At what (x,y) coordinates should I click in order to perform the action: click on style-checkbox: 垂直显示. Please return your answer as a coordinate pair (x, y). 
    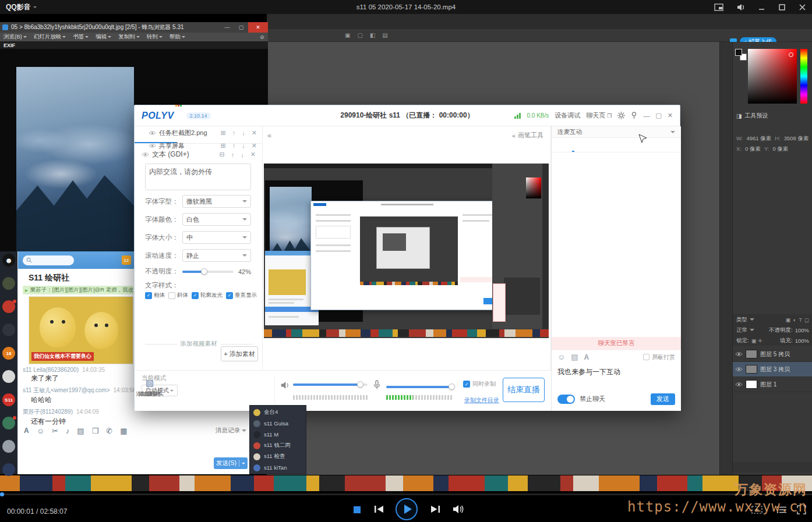
    Looking at the image, I should click on (241, 296).